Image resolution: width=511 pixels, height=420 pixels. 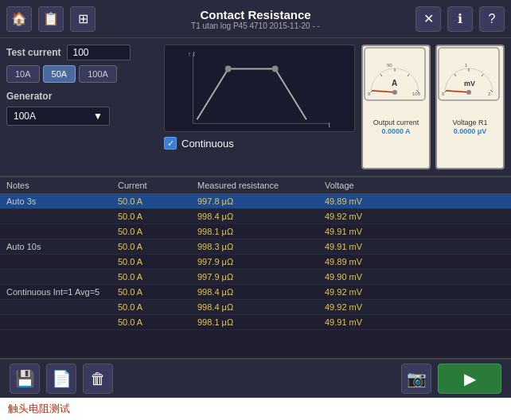 What do you see at coordinates (330, 125) in the screenshot?
I see `svg-text: t` at bounding box center [330, 125].